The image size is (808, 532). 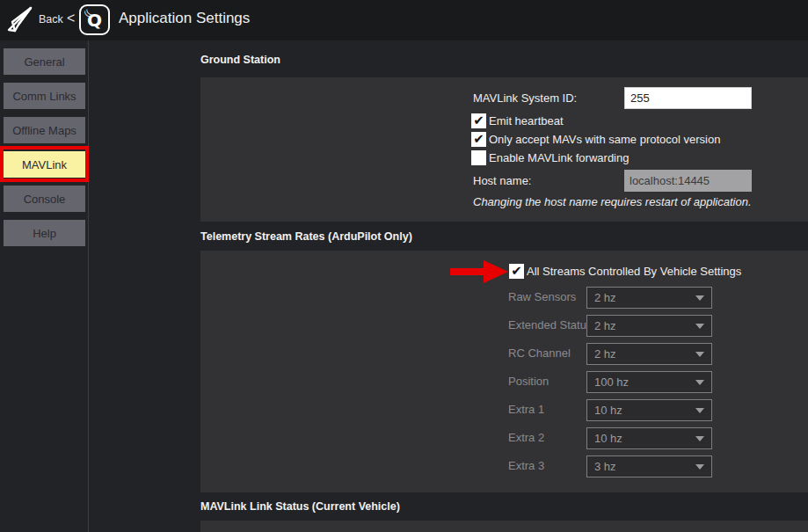 I want to click on checkbox-unchecked-icon, so click(x=478, y=158).